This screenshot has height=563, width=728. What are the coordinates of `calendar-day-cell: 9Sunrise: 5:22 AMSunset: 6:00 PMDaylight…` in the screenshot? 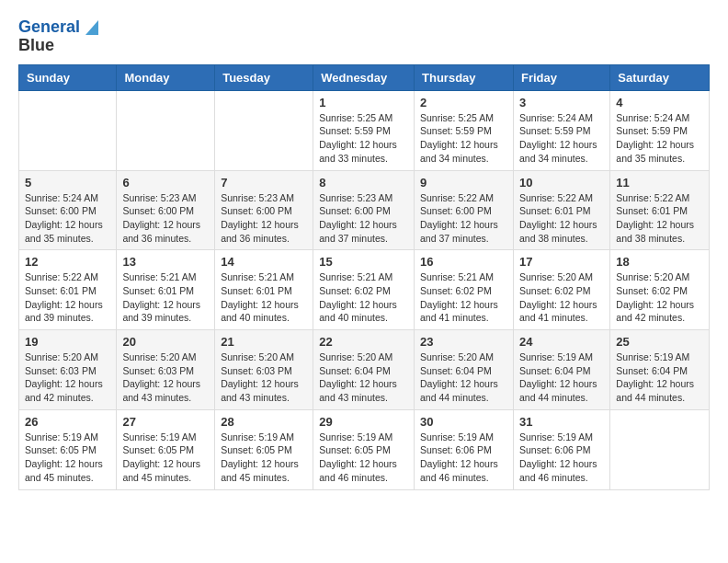 It's located at (464, 210).